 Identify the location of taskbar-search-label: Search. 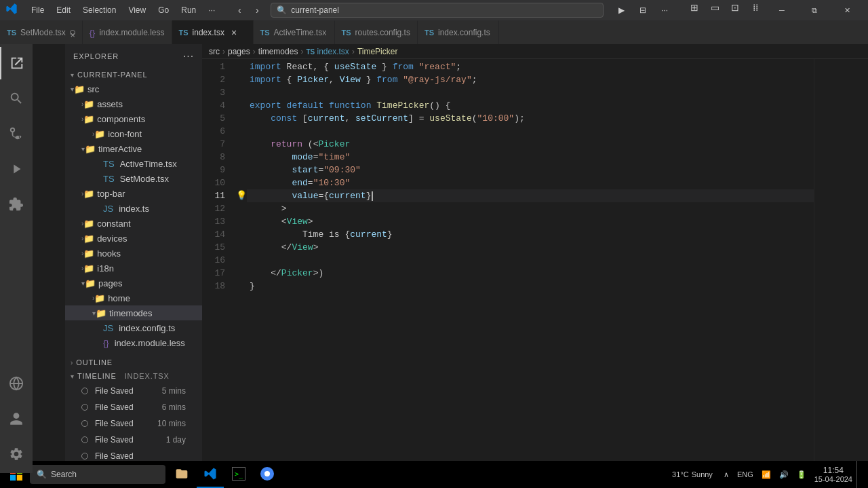
(64, 474).